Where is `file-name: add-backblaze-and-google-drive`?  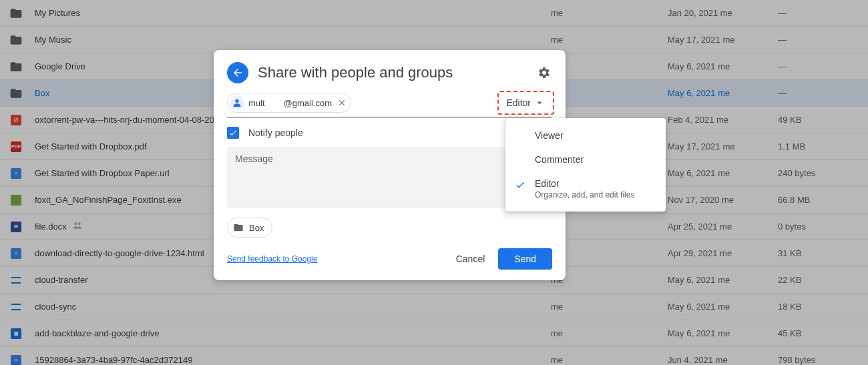
file-name: add-backblaze-and-google-drive is located at coordinates (292, 334).